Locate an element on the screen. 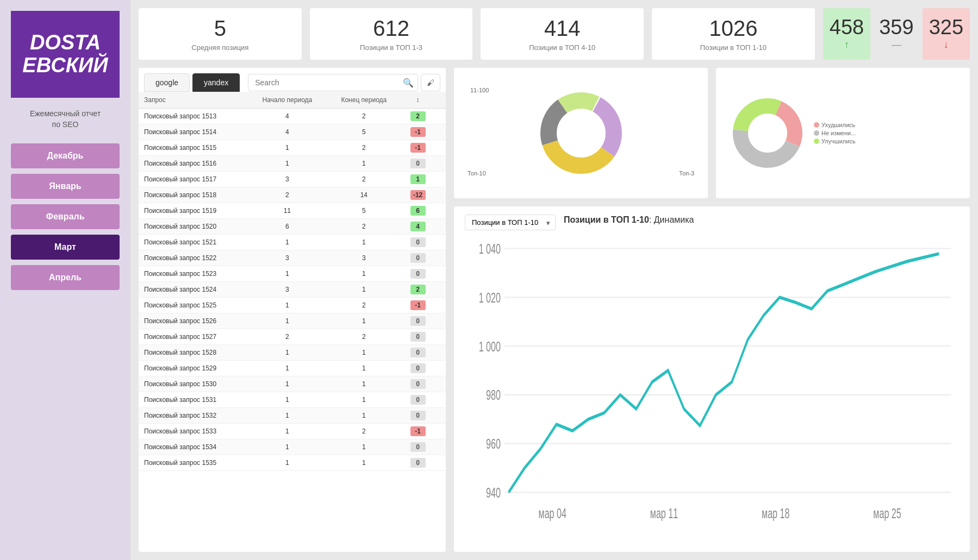 This screenshot has height=560, width=978. col-header-start: Начало периода is located at coordinates (287, 100).